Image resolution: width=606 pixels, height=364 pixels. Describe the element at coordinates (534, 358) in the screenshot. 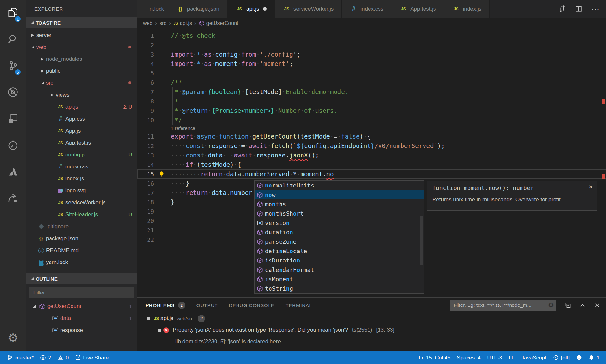

I see `status-item-javascript: JavaScript` at that location.